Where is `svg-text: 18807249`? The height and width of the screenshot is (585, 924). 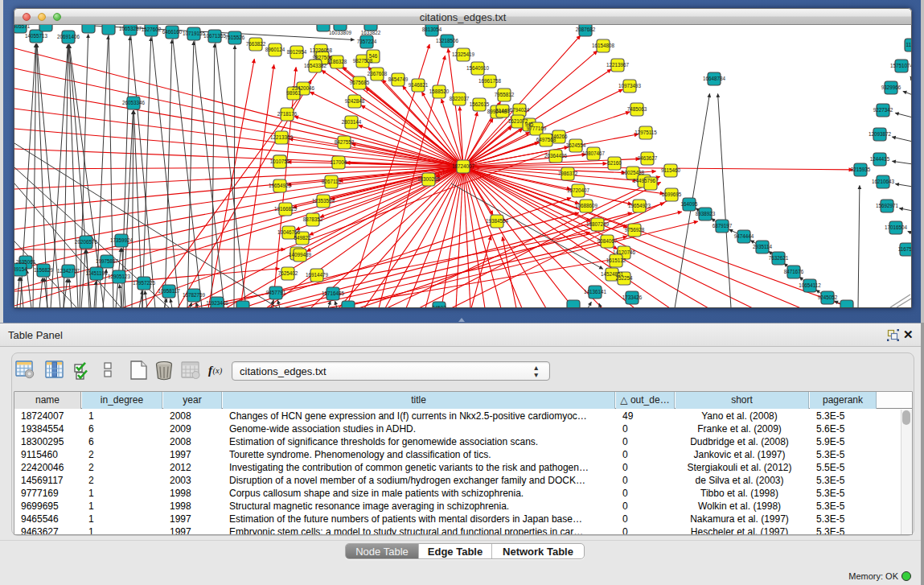
svg-text: 18807249 is located at coordinates (598, 224).